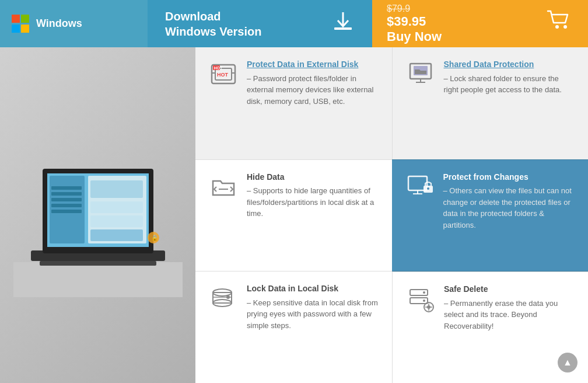 This screenshot has width=588, height=383. Describe the element at coordinates (421, 299) in the screenshot. I see `hdd-delete-icon` at that location.